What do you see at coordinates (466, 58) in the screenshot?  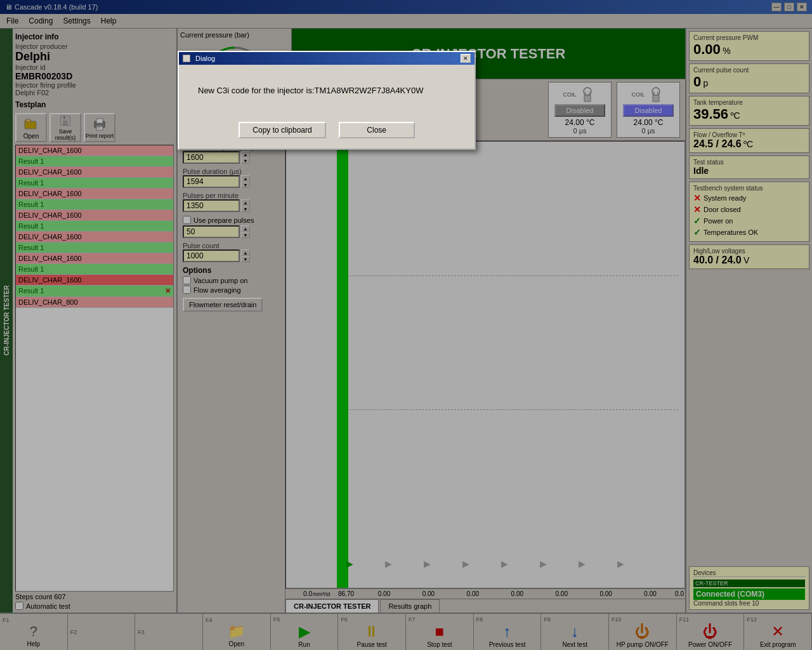 I see `dialog-close-x-button: ✕` at bounding box center [466, 58].